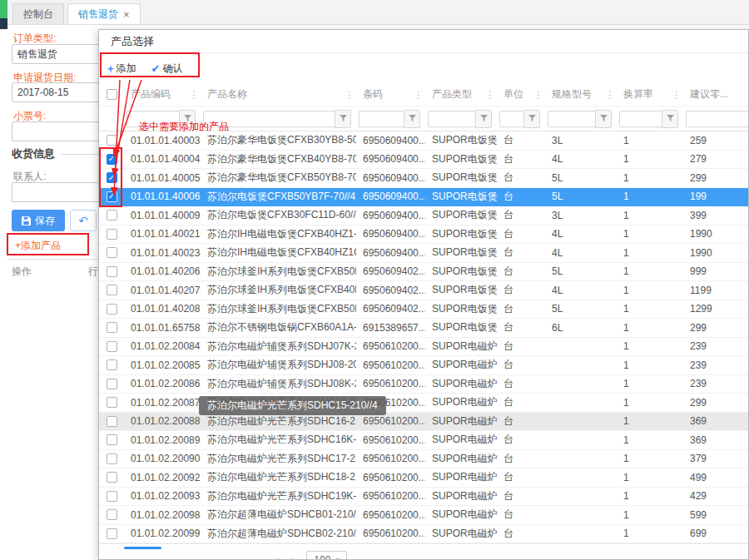 The image size is (749, 560). What do you see at coordinates (104, 13) in the screenshot?
I see `tab-sales-return: 销售退货 ×` at bounding box center [104, 13].